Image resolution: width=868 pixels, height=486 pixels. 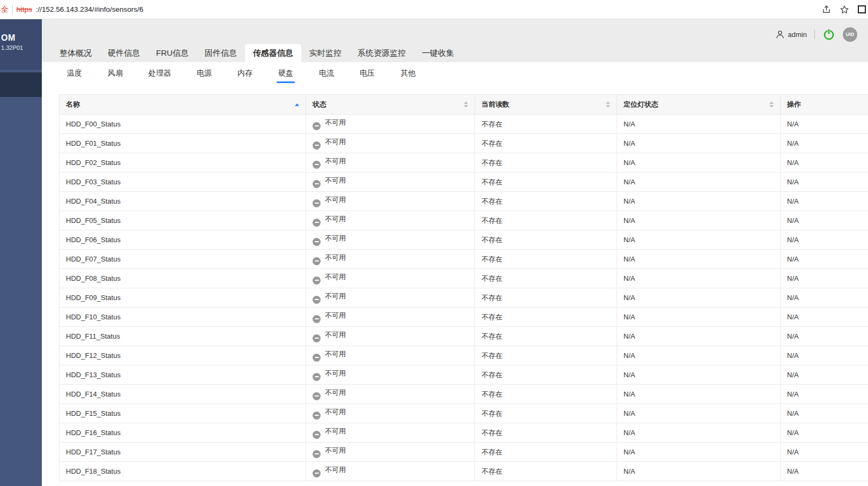 I want to click on table-row: HDD_F04_Status不可用不存在N/AN/A, so click(x=464, y=201).